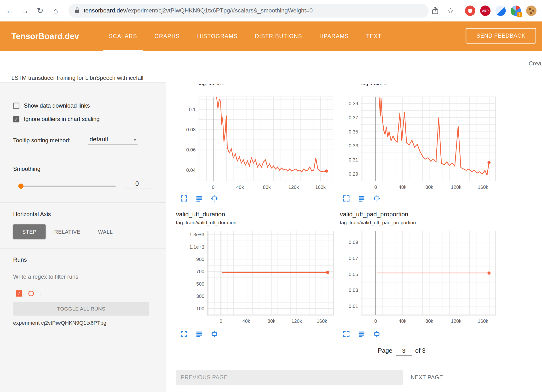  I want to click on profile-avatar: 1, so click(516, 11).